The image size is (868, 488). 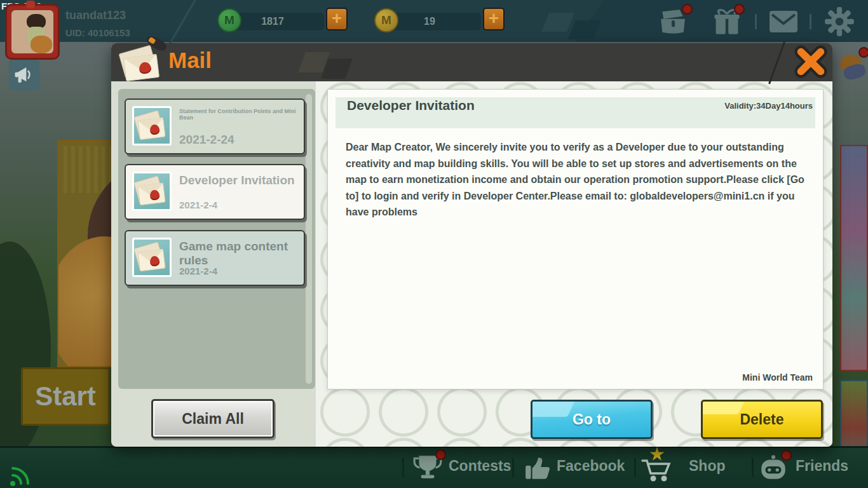 I want to click on mail-envelope-icon, so click(x=142, y=64).